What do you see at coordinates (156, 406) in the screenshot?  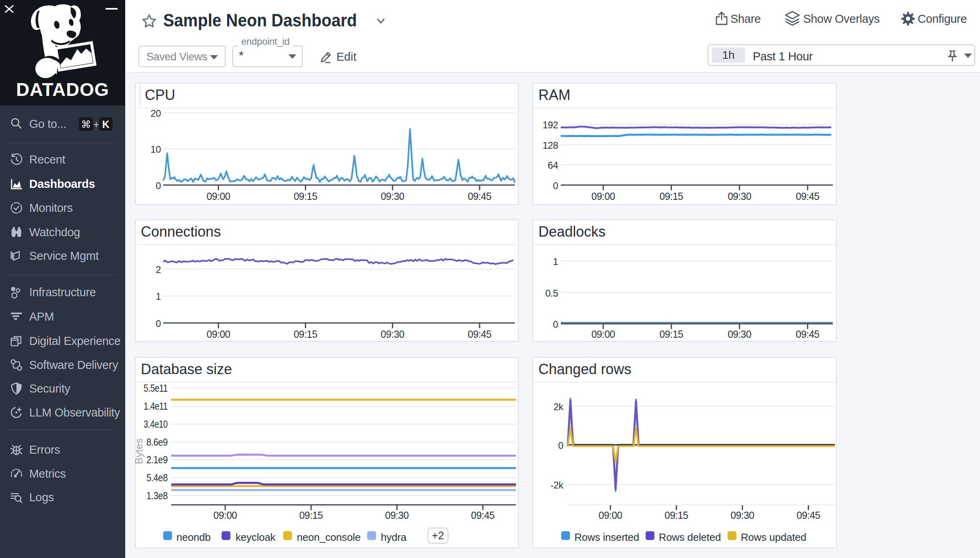 I see `svg-text: 1.4e11` at bounding box center [156, 406].